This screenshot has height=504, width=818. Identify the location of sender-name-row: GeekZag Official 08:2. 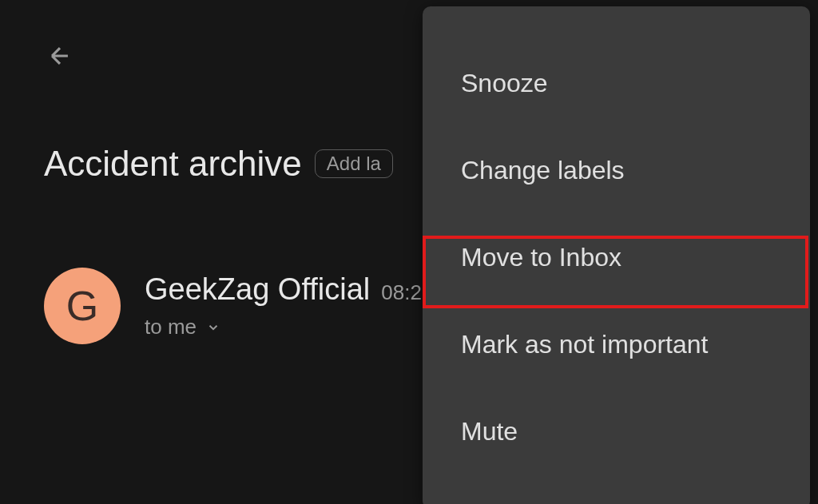
(283, 289).